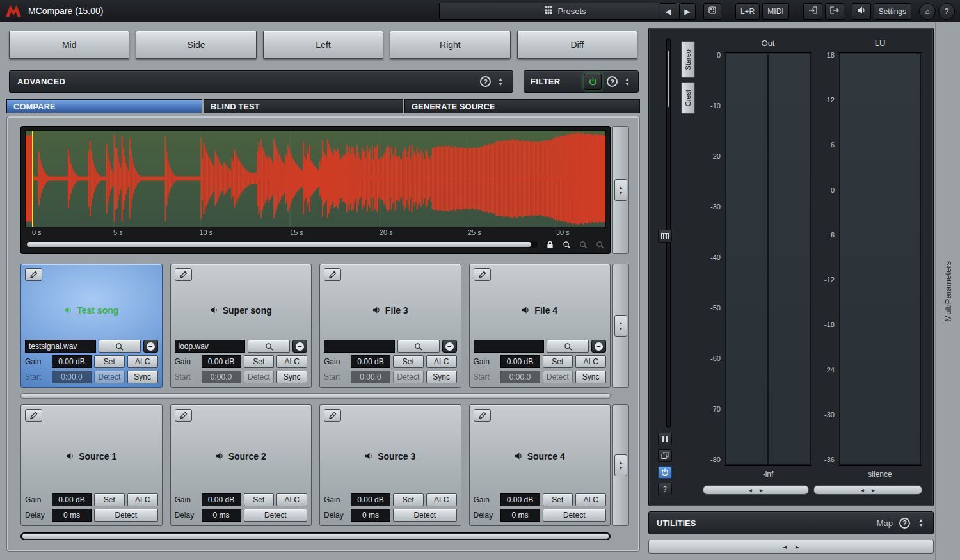 The height and width of the screenshot is (560, 960). I want to click on file-row-scrollbar, so click(316, 396).